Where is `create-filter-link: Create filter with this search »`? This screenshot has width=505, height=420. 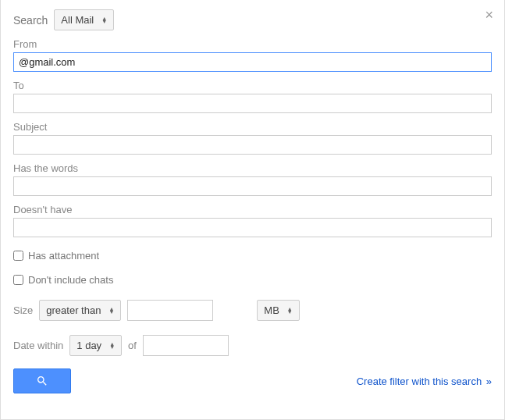
create-filter-link: Create filter with this search » is located at coordinates (425, 381).